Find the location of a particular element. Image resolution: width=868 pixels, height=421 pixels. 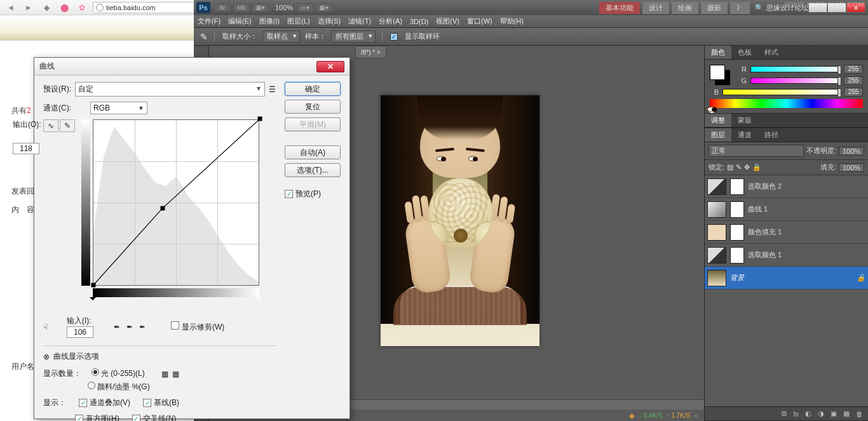

menu-edit: 编辑(E) is located at coordinates (240, 22).